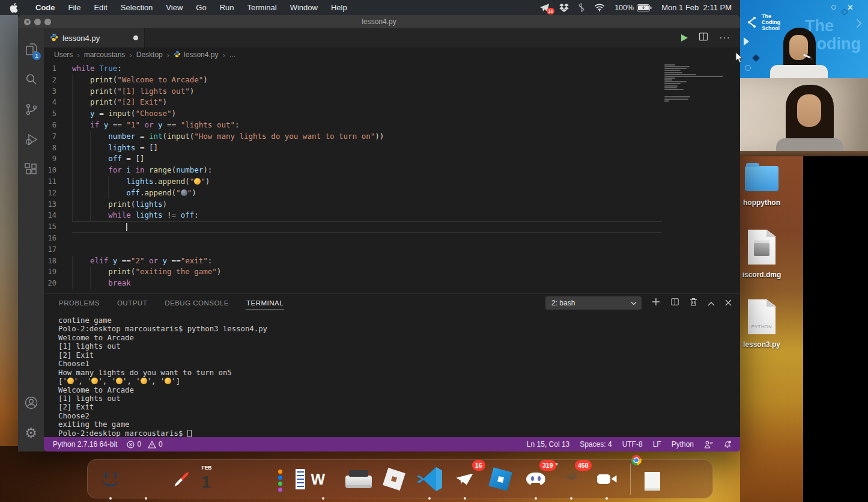 This screenshot has width=868, height=502. I want to click on breadcrumb-item-0: Users, so click(64, 55).